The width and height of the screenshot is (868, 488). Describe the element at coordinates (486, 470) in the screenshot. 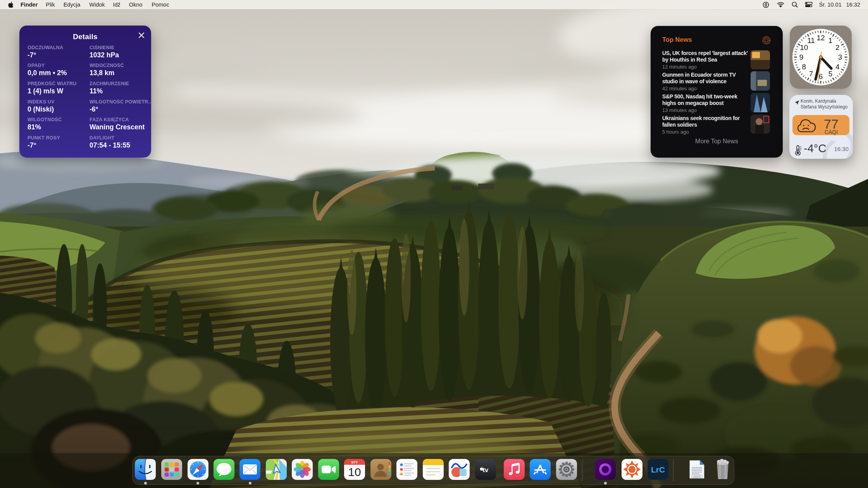

I see `svg-text: tv` at that location.